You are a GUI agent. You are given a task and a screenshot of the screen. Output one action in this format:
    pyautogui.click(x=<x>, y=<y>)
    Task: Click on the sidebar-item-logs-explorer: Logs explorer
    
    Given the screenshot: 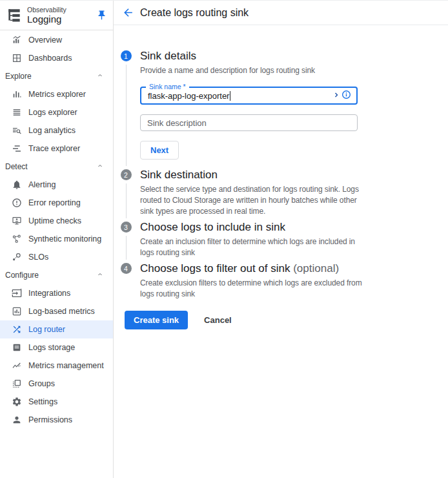 What is the action you would take?
    pyautogui.click(x=57, y=112)
    